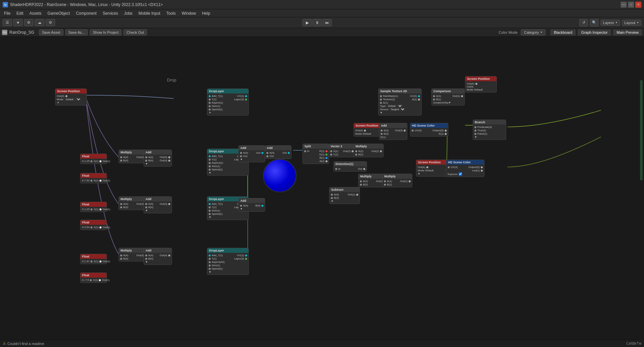  Describe the element at coordinates (594, 32) in the screenshot. I see `tab-graph-inspector: Graph Inspector` at that location.